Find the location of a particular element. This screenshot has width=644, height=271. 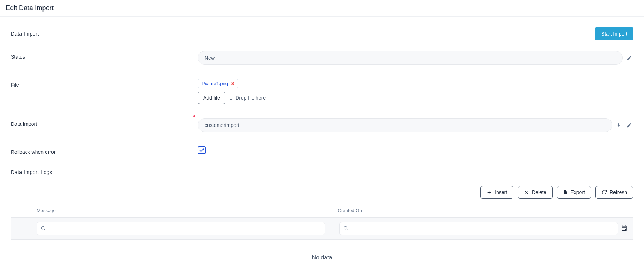

filter-cell-message is located at coordinates (181, 229).